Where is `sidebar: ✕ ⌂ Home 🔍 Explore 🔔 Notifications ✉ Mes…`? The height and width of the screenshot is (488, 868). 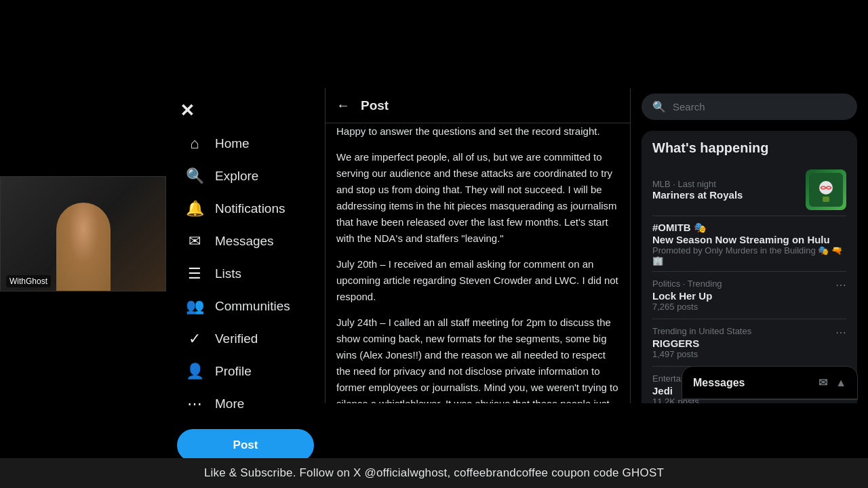
sidebar: ✕ ⌂ Home 🔍 Explore 🔔 Notifications ✉ Mes… is located at coordinates (245, 245).